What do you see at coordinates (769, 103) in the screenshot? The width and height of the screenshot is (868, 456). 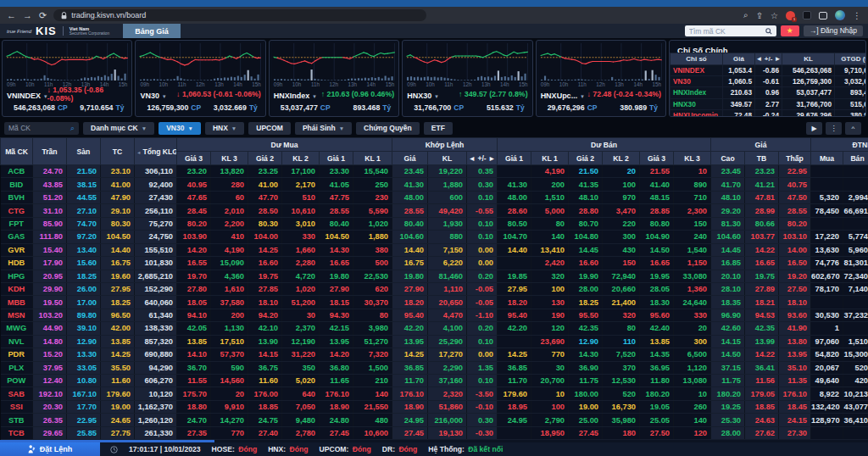 I see `index-row-hnx30: HNX30349.572.7731,766,700515,632` at bounding box center [769, 103].